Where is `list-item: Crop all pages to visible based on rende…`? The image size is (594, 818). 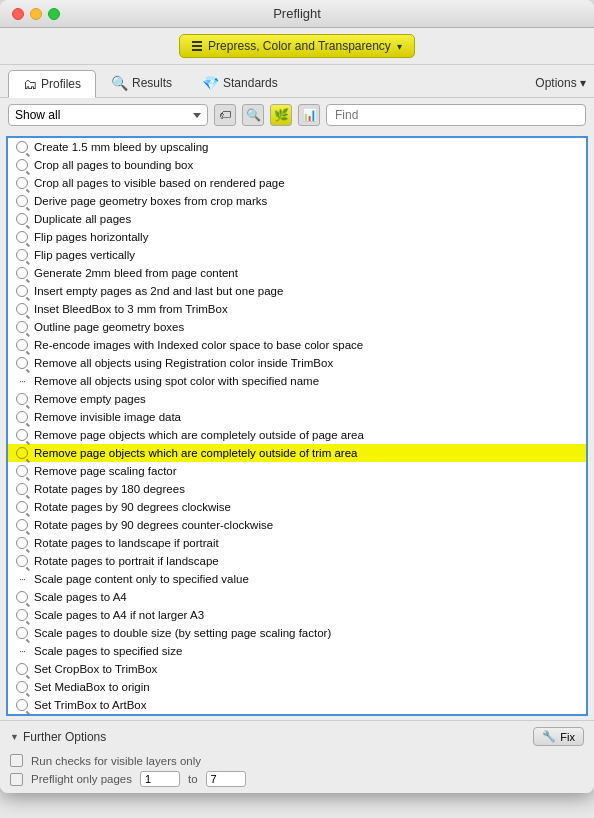
list-item: Crop all pages to visible based on rende… is located at coordinates (297, 183).